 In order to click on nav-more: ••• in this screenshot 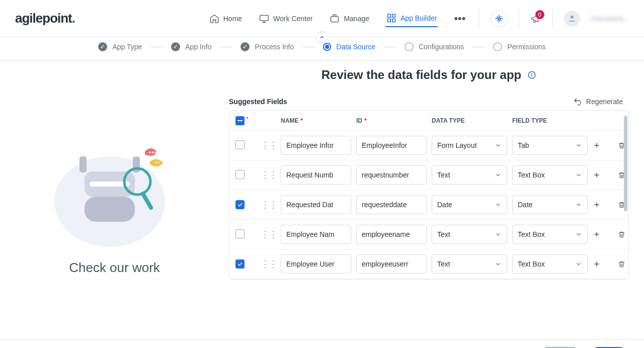, I will do `click(460, 19)`.